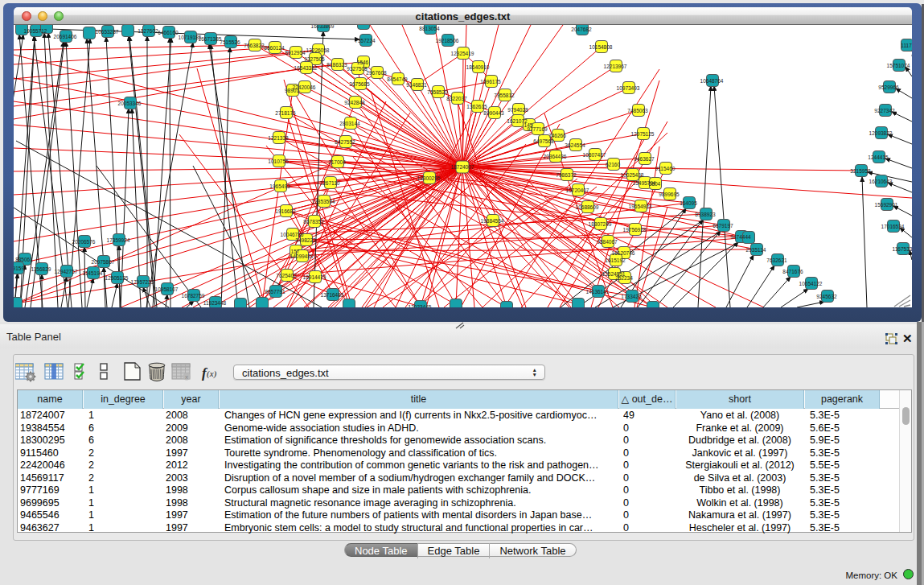  What do you see at coordinates (885, 111) in the screenshot?
I see `svg-text: 9227342` at bounding box center [885, 111].